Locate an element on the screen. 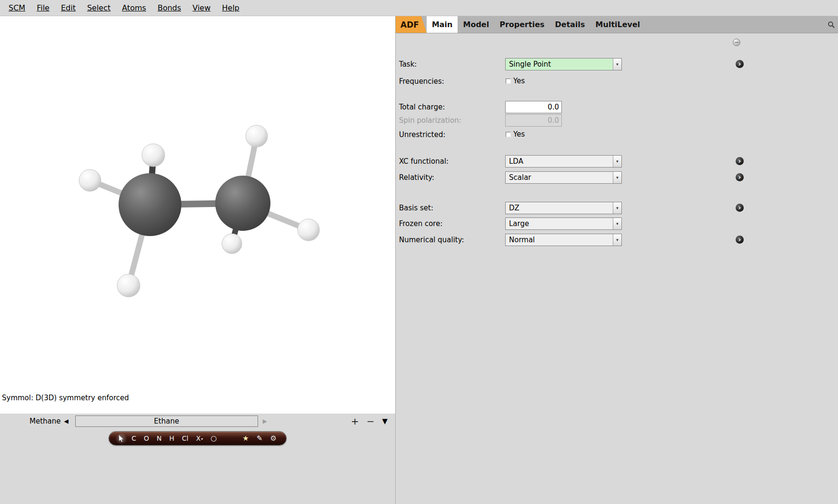 This screenshot has width=838, height=504. relativity-details-button: › is located at coordinates (740, 177).